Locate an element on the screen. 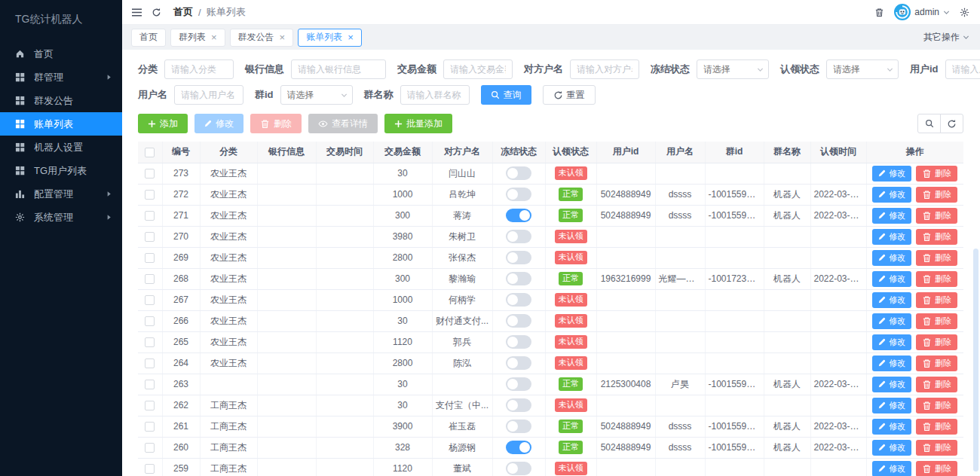 This screenshot has height=476, width=980. claim-state-select is located at coordinates (862, 69).